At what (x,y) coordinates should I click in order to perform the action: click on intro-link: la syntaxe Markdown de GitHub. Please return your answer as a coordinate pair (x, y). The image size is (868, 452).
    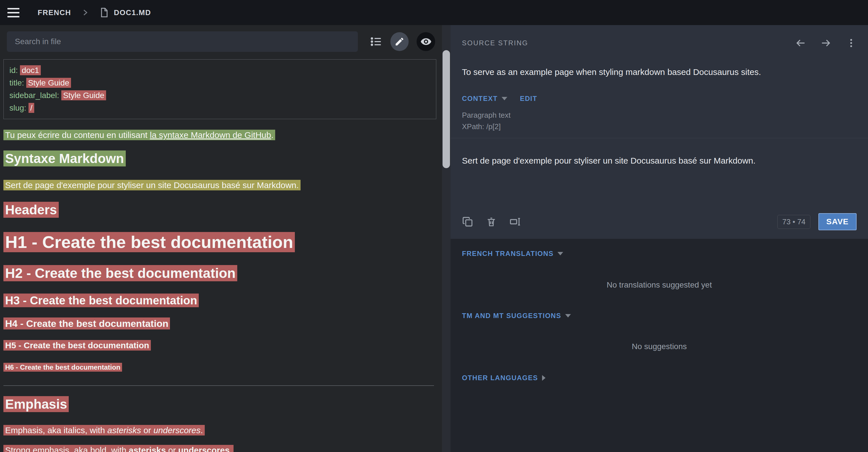
    Looking at the image, I should click on (211, 135).